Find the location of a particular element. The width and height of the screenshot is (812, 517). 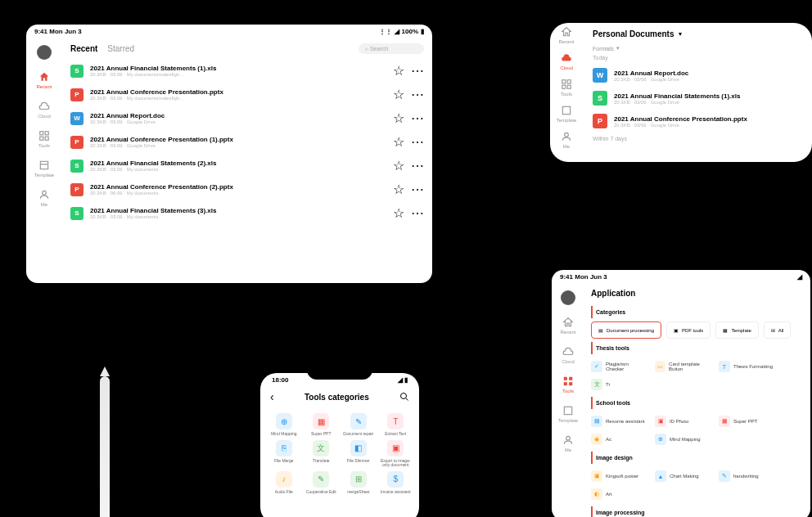

category-button: ▦Template is located at coordinates (737, 330).